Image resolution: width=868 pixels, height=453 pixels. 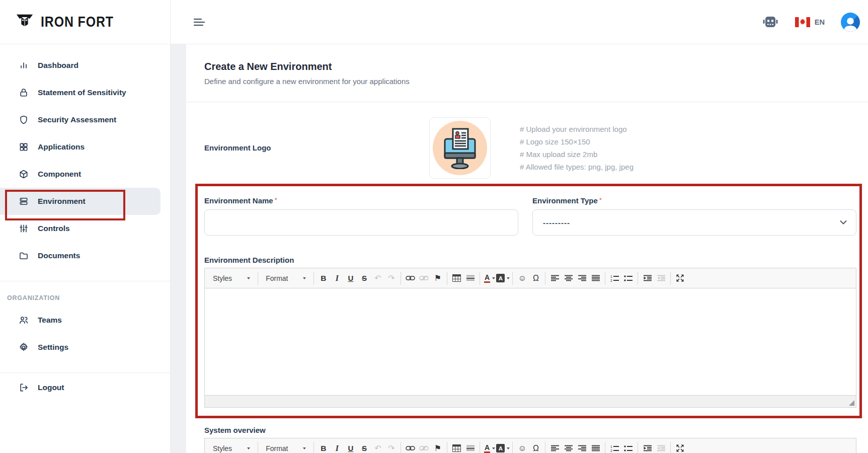 I want to click on background-color-icon: A, so click(x=500, y=448).